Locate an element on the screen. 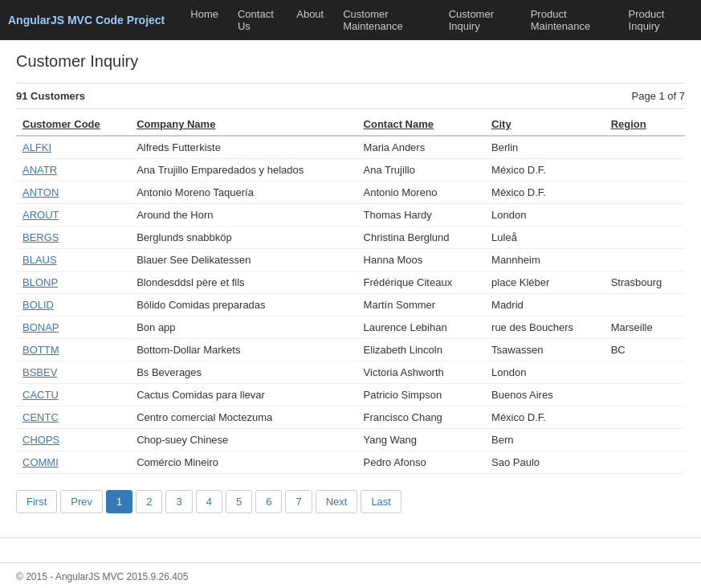 This screenshot has height=588, width=701. nav-product-maintenance: Product Maintenance is located at coordinates (570, 20).